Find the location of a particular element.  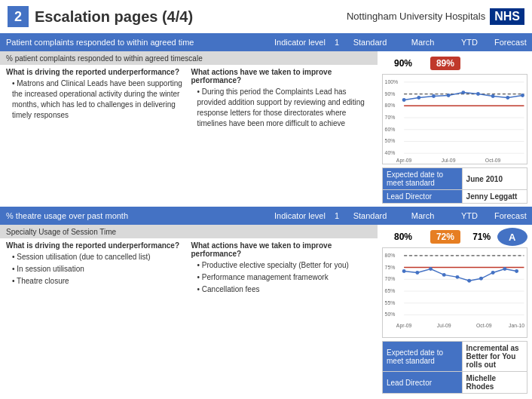

section1-q2-list: During this period the Complaints Lead h… is located at coordinates (282, 108).